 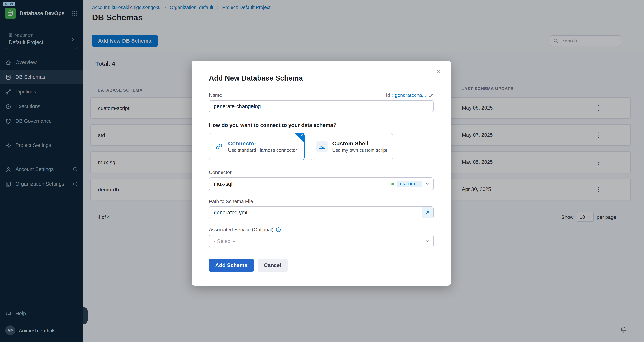 I want to click on add-schema-button: Add Schema, so click(x=232, y=265).